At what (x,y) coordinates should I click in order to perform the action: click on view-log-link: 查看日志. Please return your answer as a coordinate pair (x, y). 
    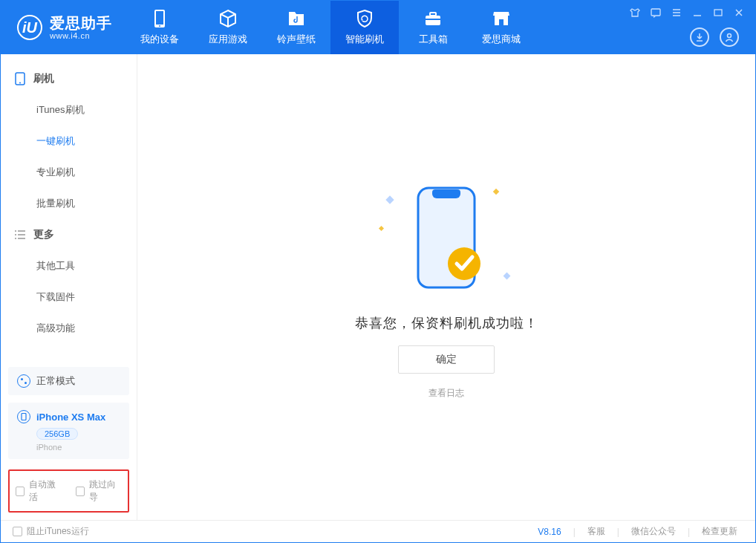
    Looking at the image, I should click on (446, 394).